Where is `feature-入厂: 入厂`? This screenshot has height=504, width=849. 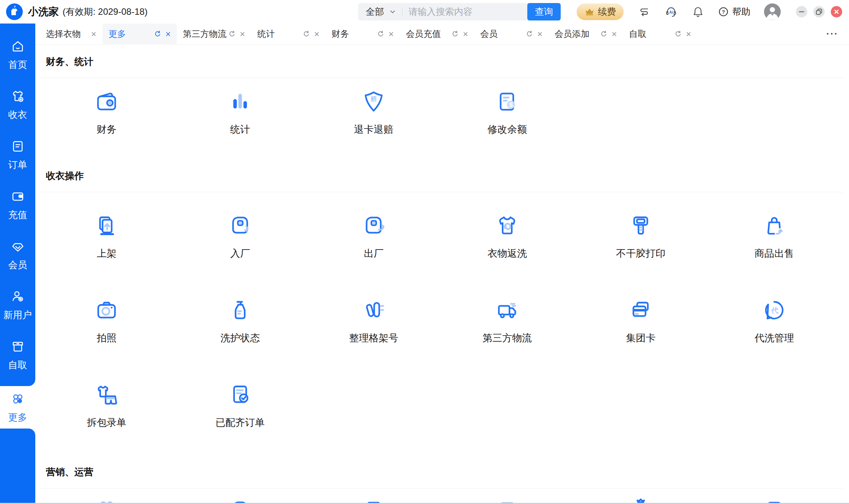
feature-入厂: 入厂 is located at coordinates (240, 237).